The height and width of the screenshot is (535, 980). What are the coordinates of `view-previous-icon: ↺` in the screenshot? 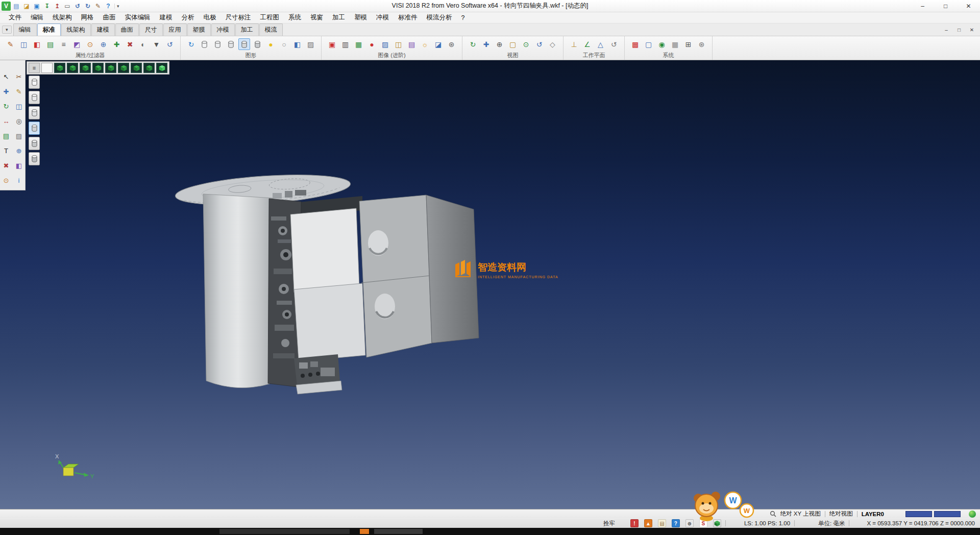 It's located at (539, 44).